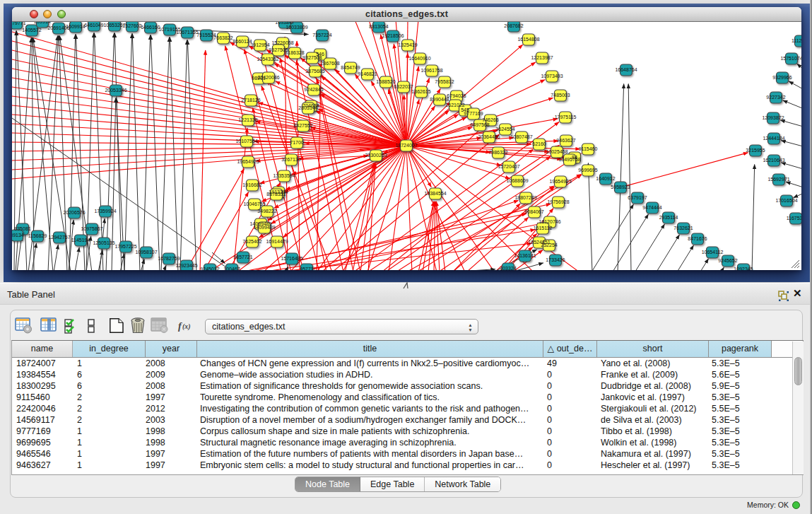  What do you see at coordinates (728, 260) in the screenshot?
I see `svg-text: 9245652` at bounding box center [728, 260].